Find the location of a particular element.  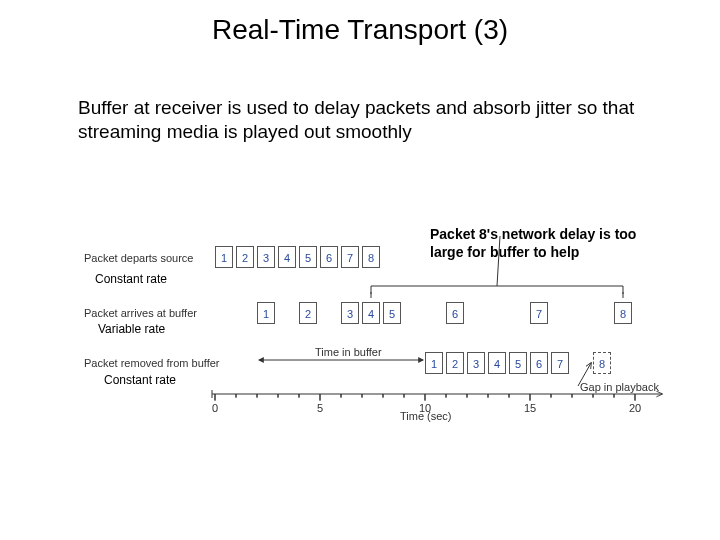

packet-removed-6: 6 is located at coordinates (539, 363).